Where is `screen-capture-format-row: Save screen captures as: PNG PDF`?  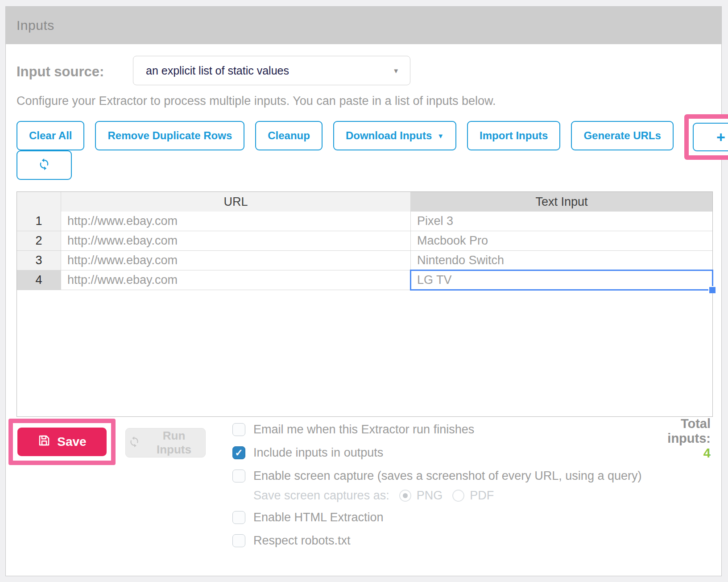 screen-capture-format-row: Save screen captures as: PNG PDF is located at coordinates (447, 495).